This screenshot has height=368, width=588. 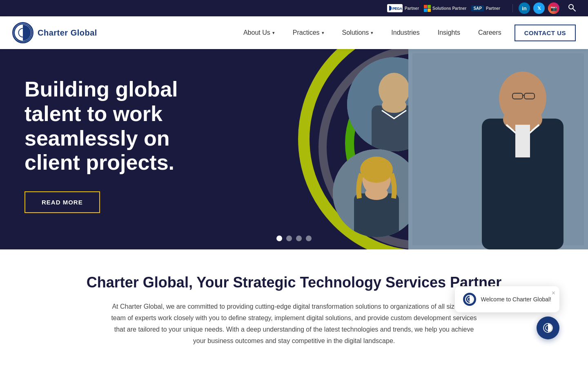 What do you see at coordinates (539, 8) in the screenshot?
I see `twitter-icon: 𝕏` at bounding box center [539, 8].